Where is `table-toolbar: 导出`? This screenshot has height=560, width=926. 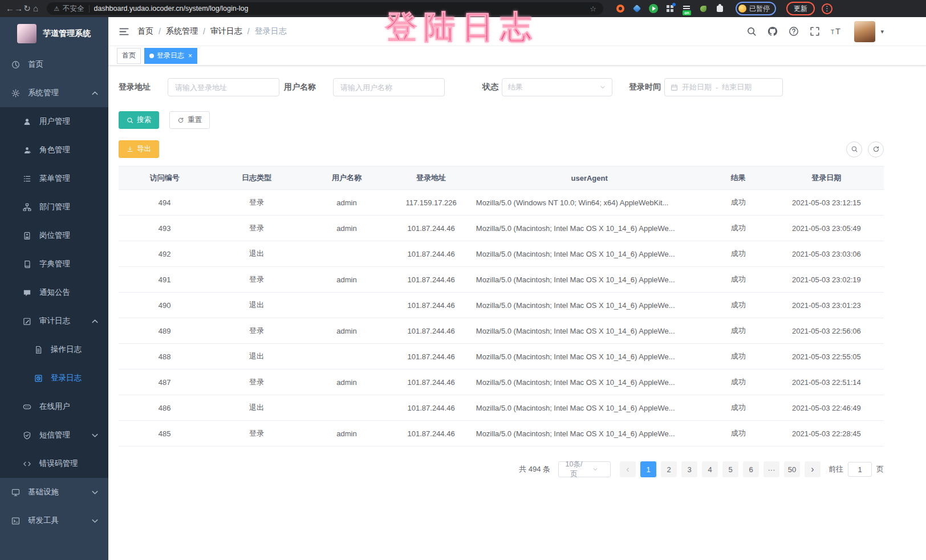 table-toolbar: 导出 is located at coordinates (501, 149).